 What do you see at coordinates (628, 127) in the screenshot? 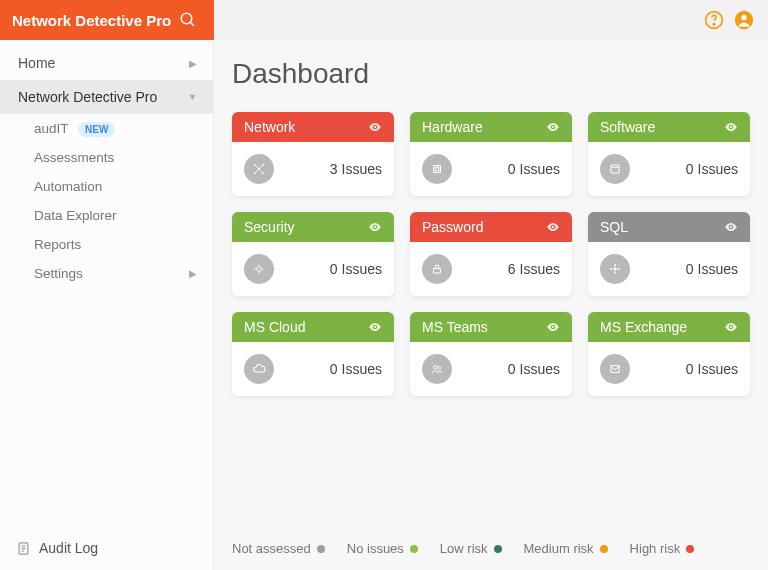
I see `card-title: Software` at bounding box center [628, 127].